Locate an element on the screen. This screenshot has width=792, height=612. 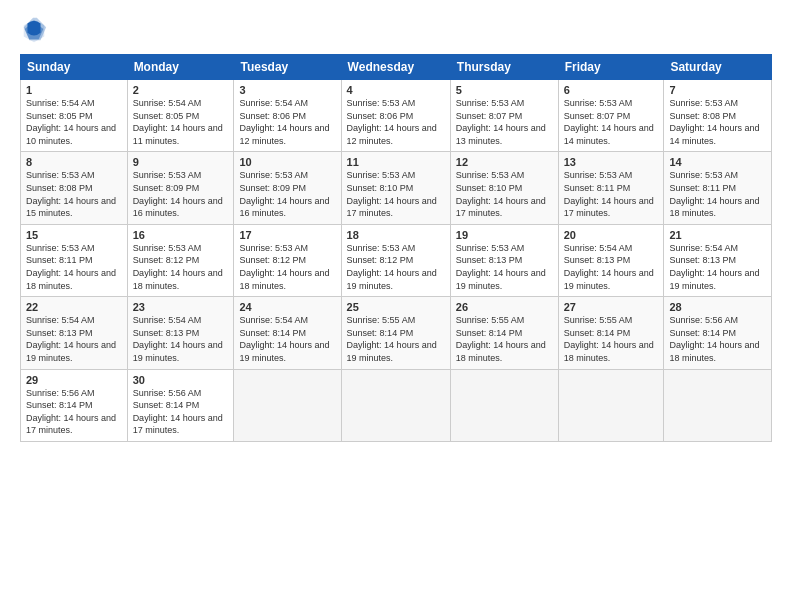
day-number: 29 is located at coordinates (74, 380).